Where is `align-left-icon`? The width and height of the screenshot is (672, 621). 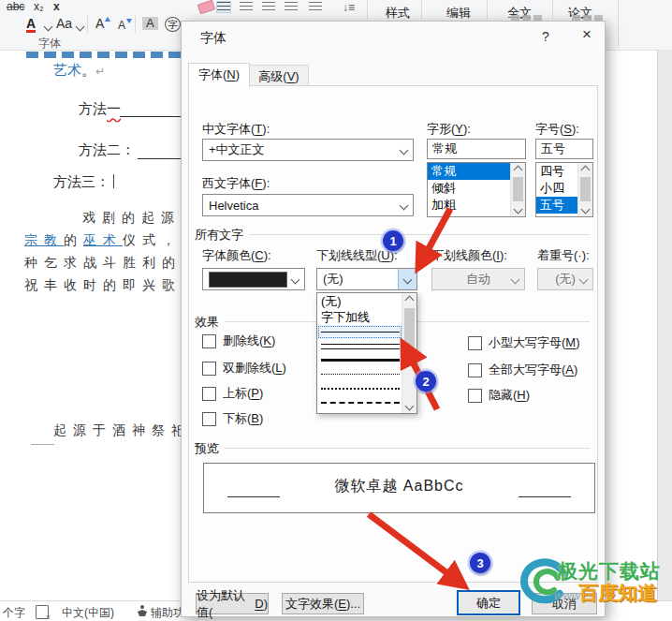
align-left-icon is located at coordinates (224, 7).